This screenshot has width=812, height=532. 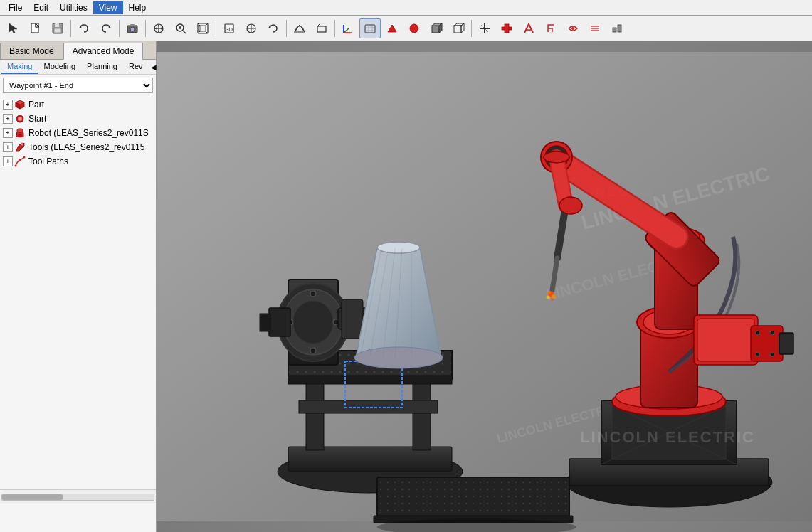 What do you see at coordinates (41, 8) in the screenshot?
I see `menu-edit: Edit` at bounding box center [41, 8].